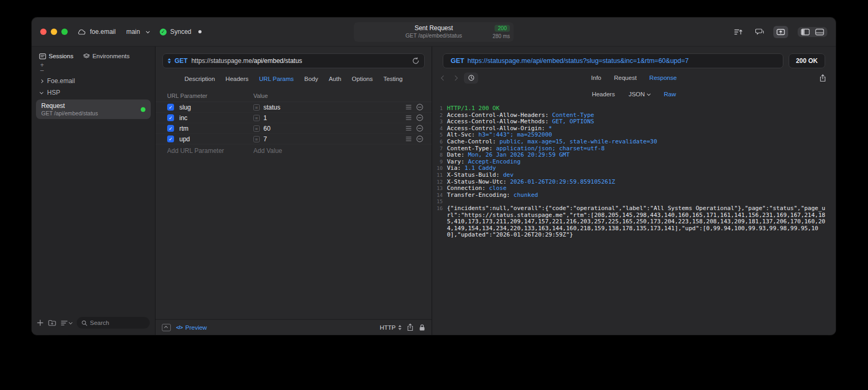 The width and height of the screenshot is (868, 390). I want to click on sidebar-tab-label: Sessions, so click(61, 56).